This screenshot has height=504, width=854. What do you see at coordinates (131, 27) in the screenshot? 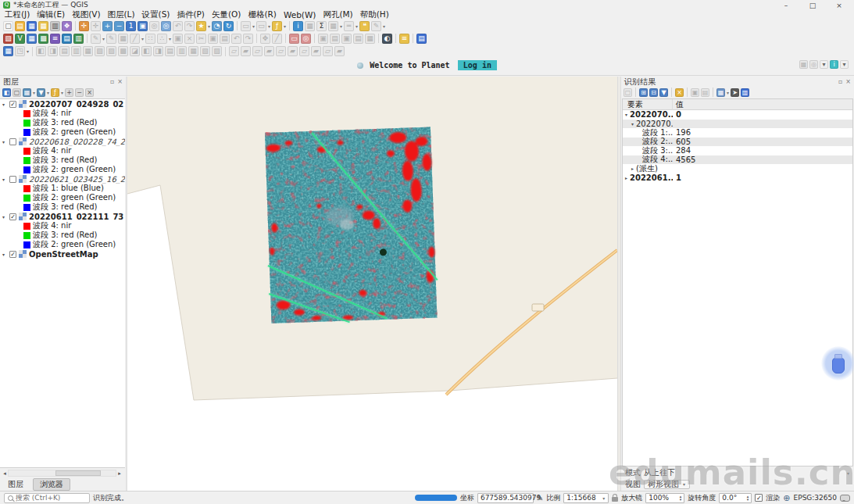
I see `zoom-native-icon: 1` at bounding box center [131, 27].